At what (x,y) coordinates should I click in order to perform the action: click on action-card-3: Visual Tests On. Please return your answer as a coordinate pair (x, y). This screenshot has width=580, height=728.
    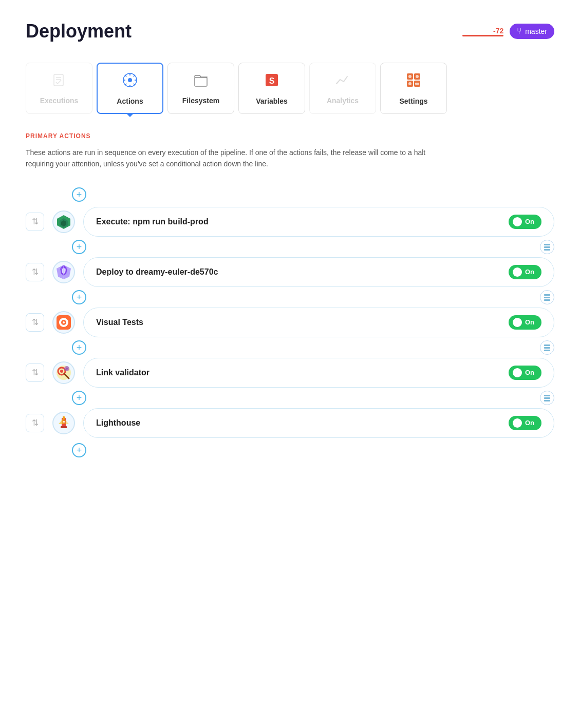
    Looking at the image, I should click on (319, 322).